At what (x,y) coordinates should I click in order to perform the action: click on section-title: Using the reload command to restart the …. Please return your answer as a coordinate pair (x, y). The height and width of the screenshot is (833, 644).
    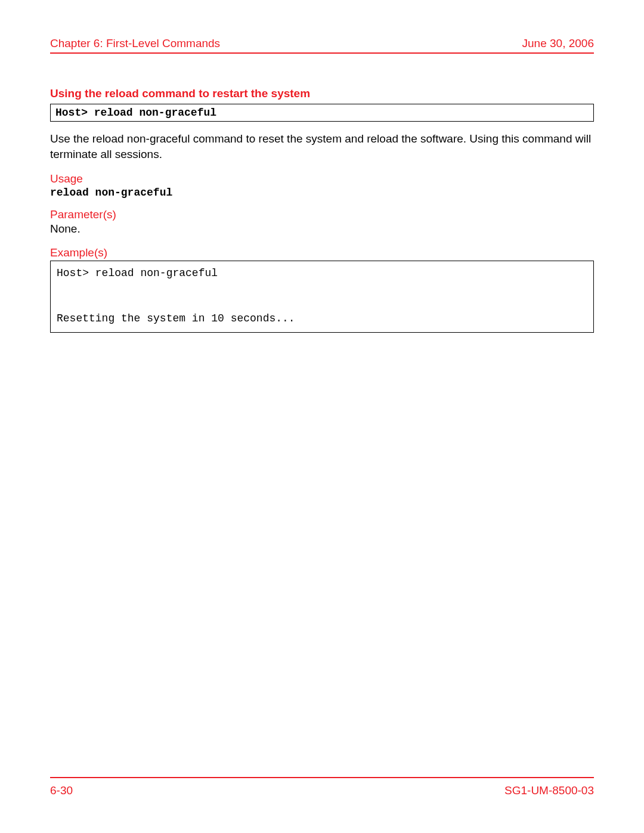
    Looking at the image, I should click on (322, 94).